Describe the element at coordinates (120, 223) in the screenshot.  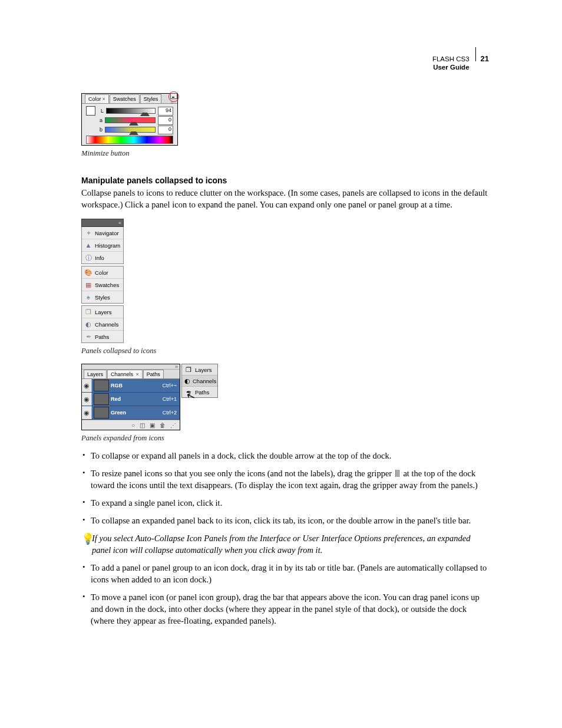
I see `collapse-arrow-icon: «` at that location.